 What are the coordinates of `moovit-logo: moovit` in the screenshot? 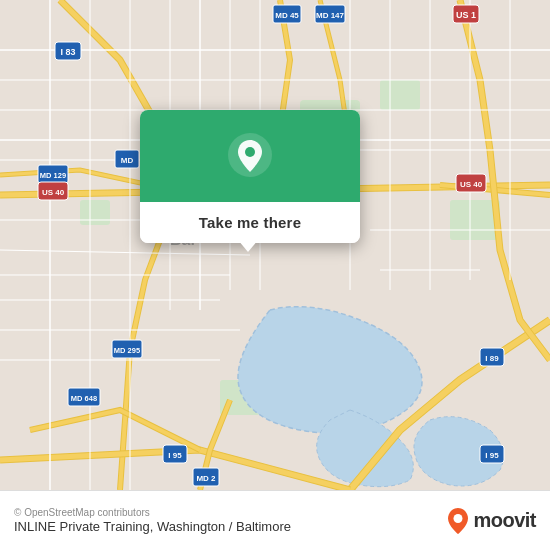 It's located at (492, 521).